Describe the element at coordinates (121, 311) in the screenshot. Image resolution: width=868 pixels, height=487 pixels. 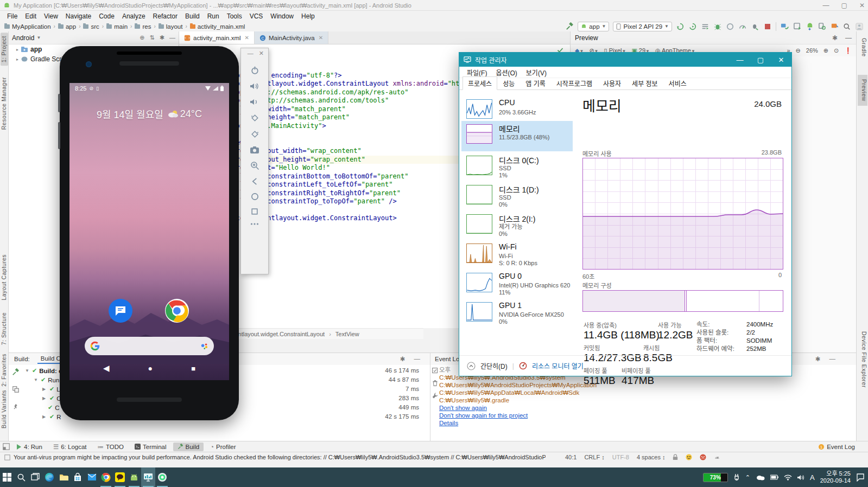
I see `messages-app-icon` at that location.